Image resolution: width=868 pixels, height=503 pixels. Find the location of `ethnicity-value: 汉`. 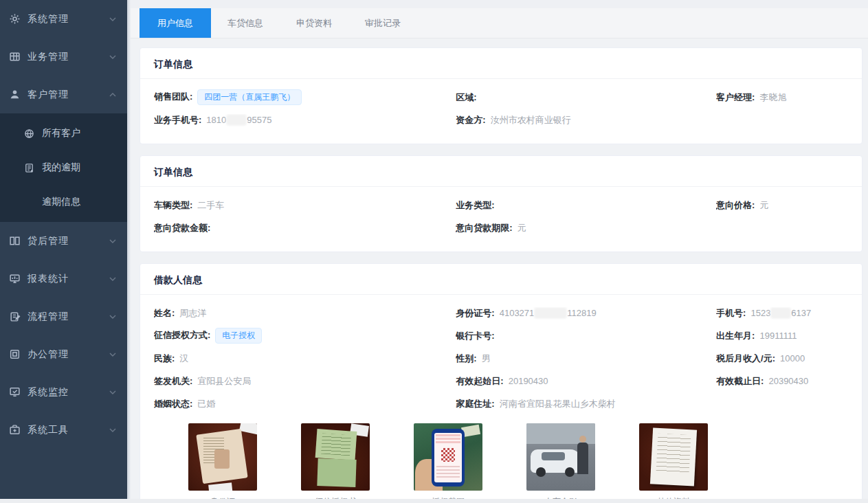

ethnicity-value: 汉 is located at coordinates (184, 359).